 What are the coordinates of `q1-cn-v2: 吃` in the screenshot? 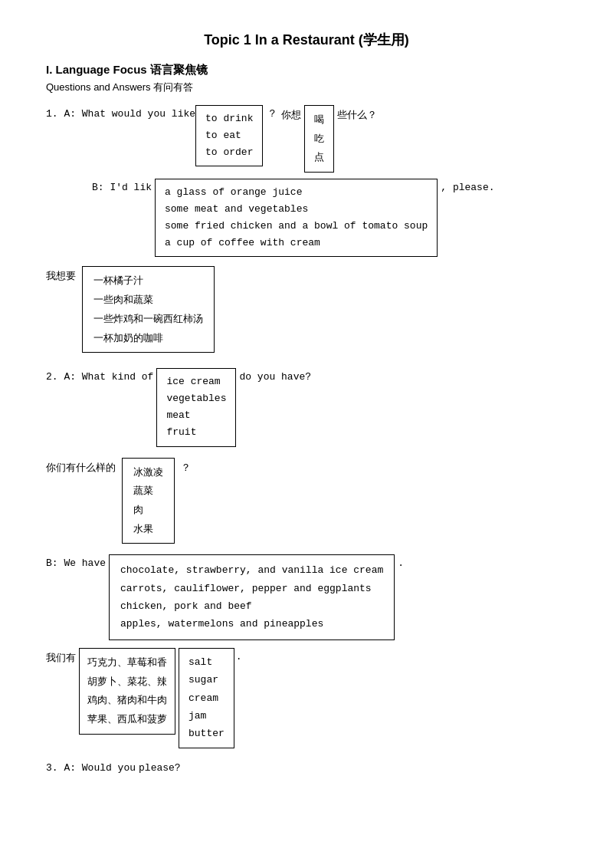 It's located at (319, 140).